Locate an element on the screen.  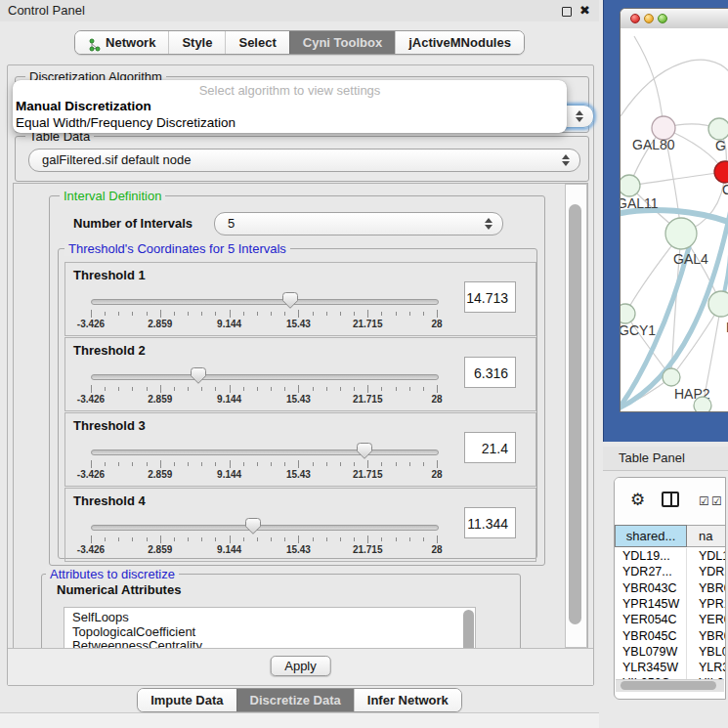
table-row: YBL079WYBL0 is located at coordinates (670, 653).